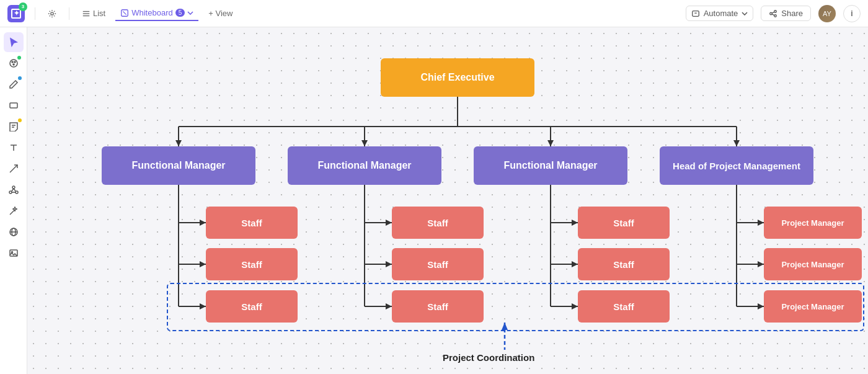 This screenshot has width=868, height=374. I want to click on pm-2-label: Project Manager, so click(812, 264).